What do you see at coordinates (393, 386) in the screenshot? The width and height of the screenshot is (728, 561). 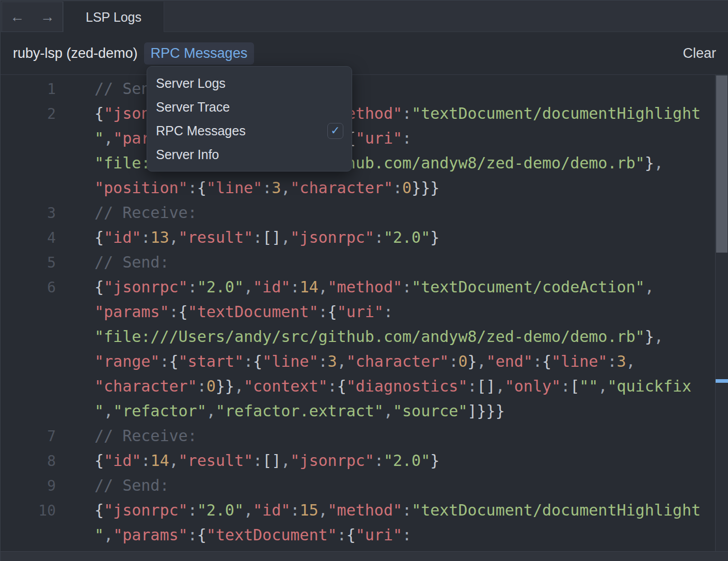 I see `code-text: "character":0}},"context":{"diagnostics"…` at bounding box center [393, 386].